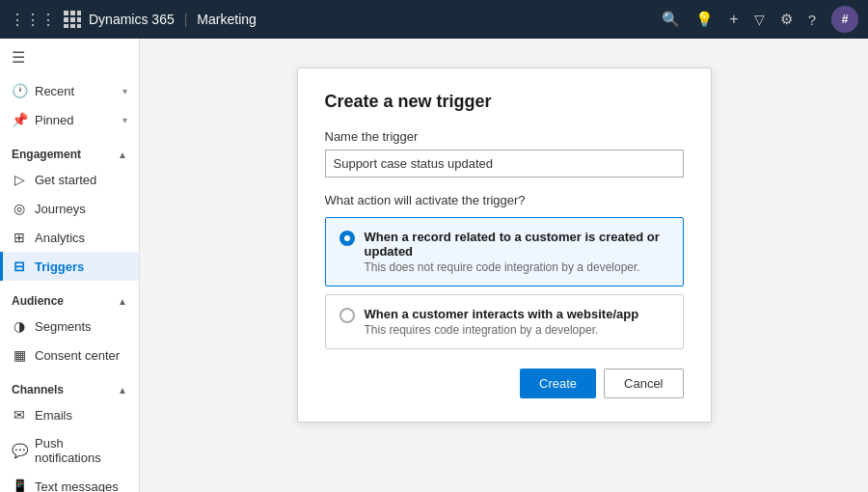 The width and height of the screenshot is (868, 492). What do you see at coordinates (69, 179) in the screenshot?
I see `sidebar-item-get-started: ▷ Get started` at bounding box center [69, 179].